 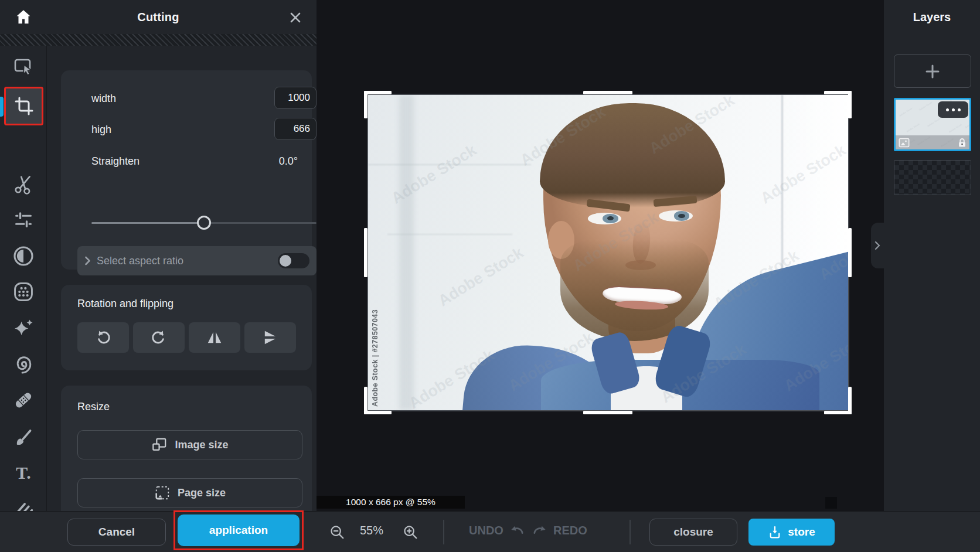 I want to click on flip-vertical-icon, so click(x=270, y=338).